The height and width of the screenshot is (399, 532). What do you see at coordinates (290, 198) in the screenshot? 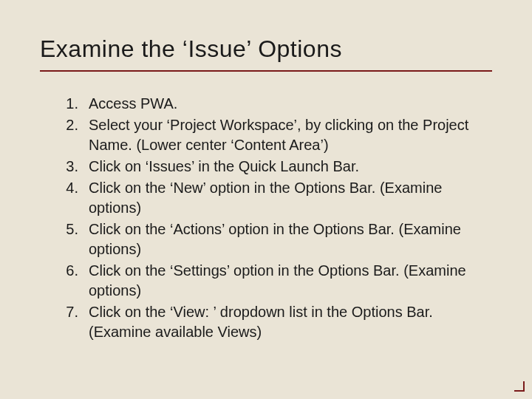
I see `list-text: Click on the ‘New’ option in the Options…` at bounding box center [290, 198].